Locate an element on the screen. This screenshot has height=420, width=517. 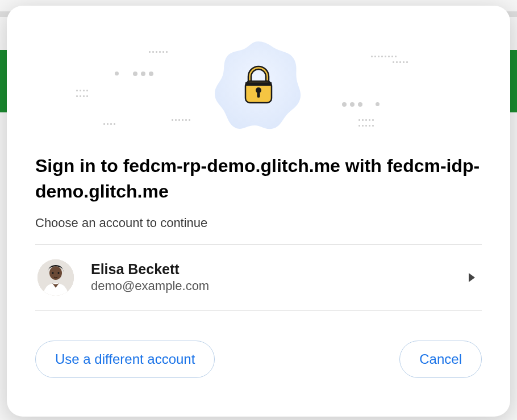
account-email: demo@example.com is located at coordinates (280, 286).